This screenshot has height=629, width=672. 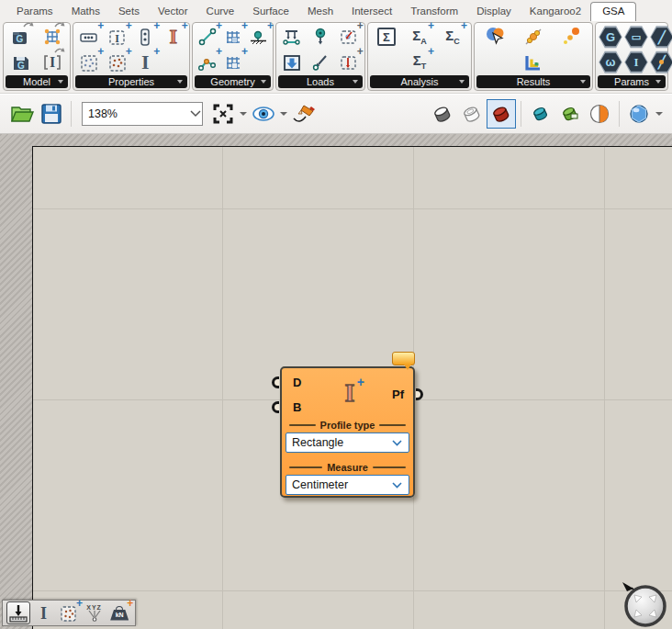 What do you see at coordinates (20, 39) in the screenshot?
I see `svg-text: G` at bounding box center [20, 39].